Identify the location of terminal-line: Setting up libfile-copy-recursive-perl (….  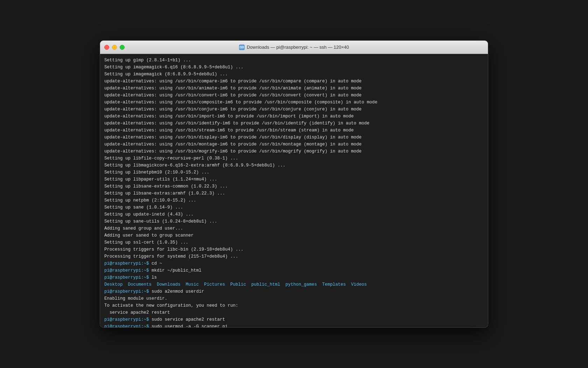
(294, 158).